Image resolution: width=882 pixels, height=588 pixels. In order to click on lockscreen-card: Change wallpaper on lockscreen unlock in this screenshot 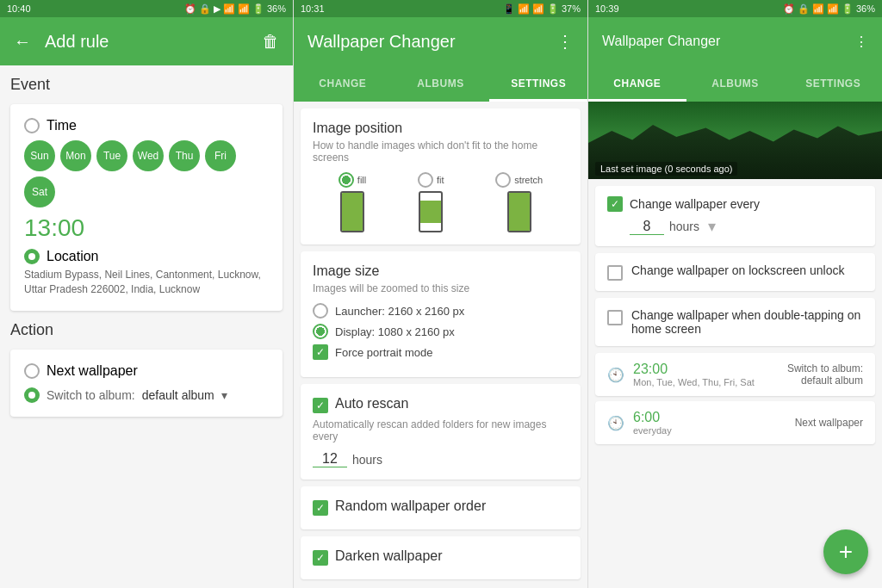, I will do `click(736, 272)`.